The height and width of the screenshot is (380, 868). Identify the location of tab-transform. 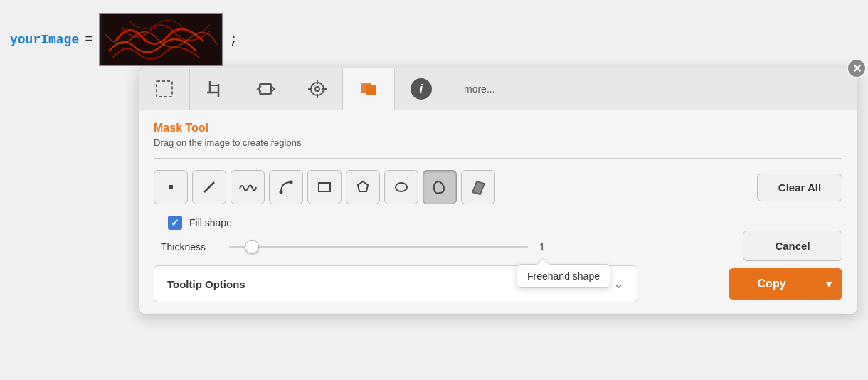
(266, 89).